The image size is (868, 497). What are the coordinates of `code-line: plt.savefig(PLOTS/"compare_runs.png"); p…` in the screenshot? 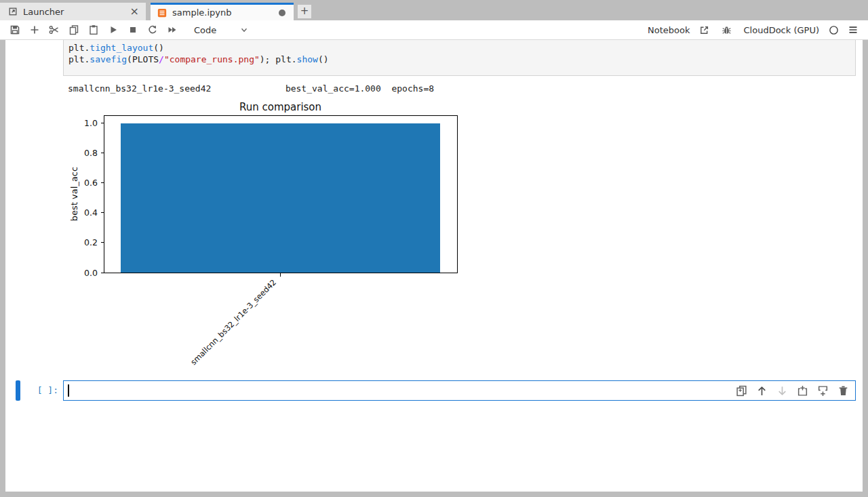 It's located at (462, 60).